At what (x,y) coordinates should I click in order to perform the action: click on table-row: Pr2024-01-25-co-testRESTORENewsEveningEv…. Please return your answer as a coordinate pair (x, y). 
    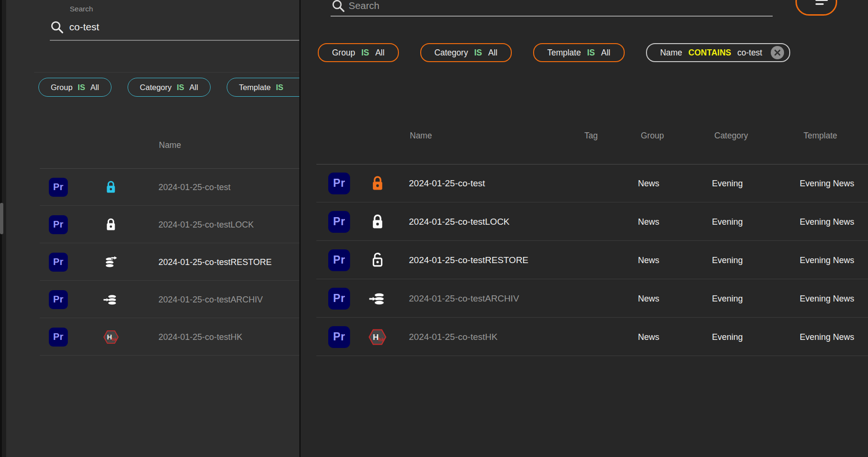
    Looking at the image, I should click on (584, 260).